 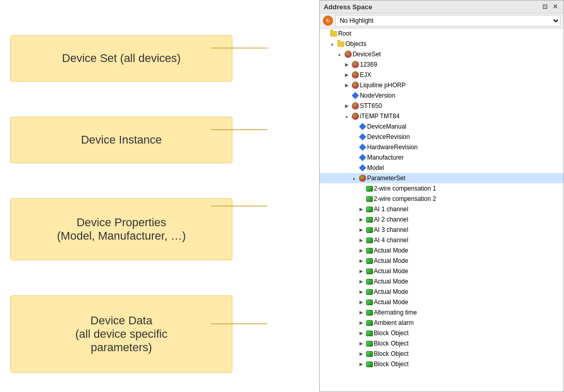 I want to click on tree-node-actualmode6: ▶ Actual Mode, so click(x=442, y=302).